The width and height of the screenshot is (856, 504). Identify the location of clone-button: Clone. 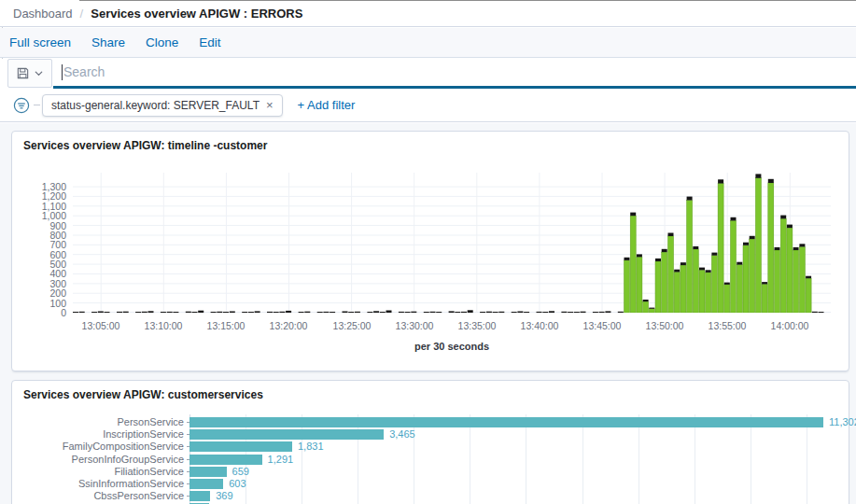
(162, 43).